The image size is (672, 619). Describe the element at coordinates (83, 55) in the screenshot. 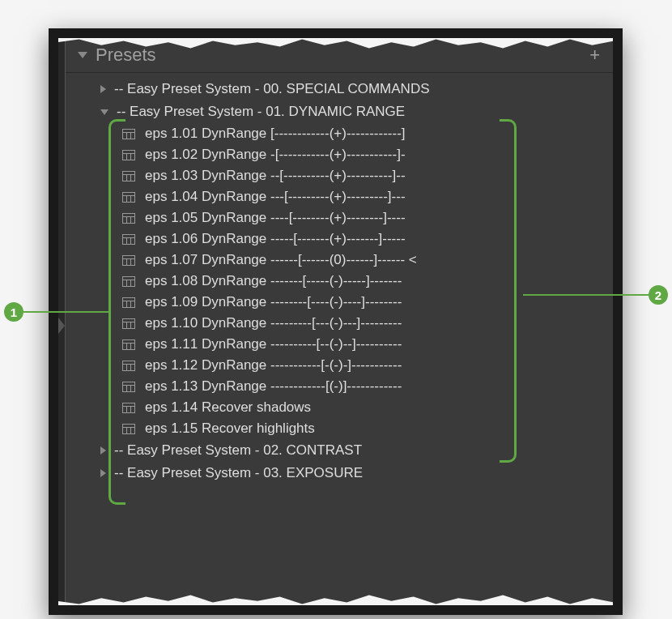

I see `panel-disclosure-icon` at that location.